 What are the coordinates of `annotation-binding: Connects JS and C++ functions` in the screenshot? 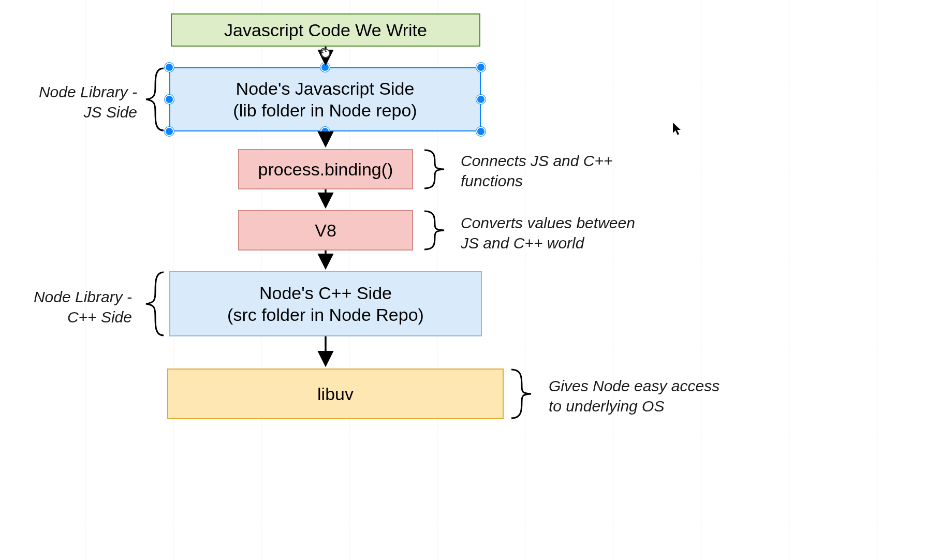 It's located at (554, 171).